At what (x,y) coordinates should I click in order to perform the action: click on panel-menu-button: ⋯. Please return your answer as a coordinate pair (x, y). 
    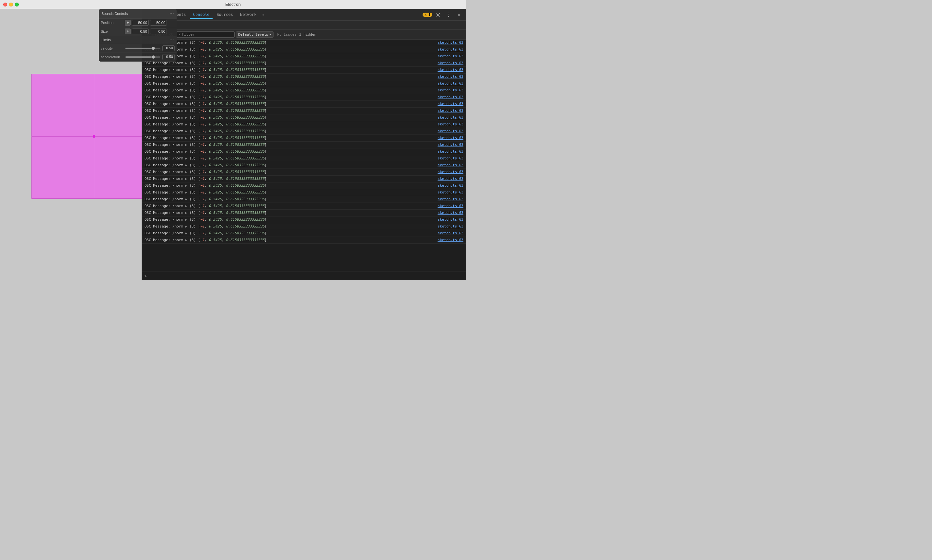
    Looking at the image, I should click on (172, 14).